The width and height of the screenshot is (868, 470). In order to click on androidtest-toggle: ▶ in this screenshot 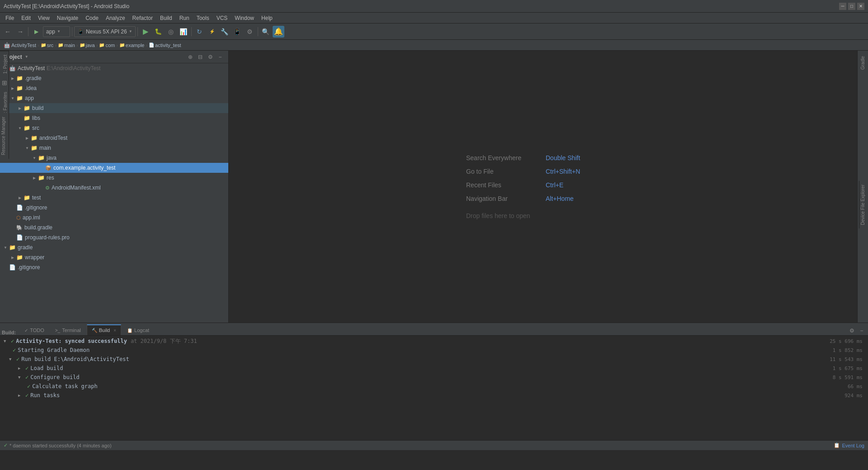, I will do `click(27, 138)`.